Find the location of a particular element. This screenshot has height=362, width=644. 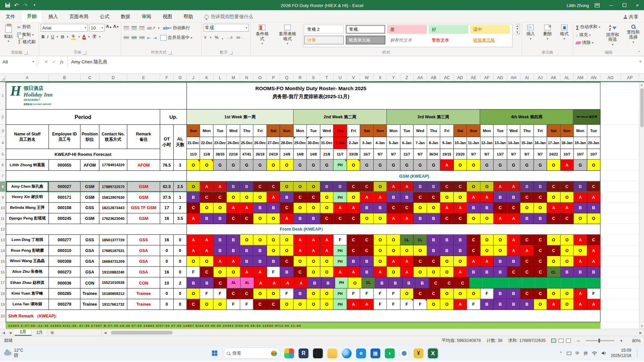

contact-cell: 17623623040 is located at coordinates (113, 219).